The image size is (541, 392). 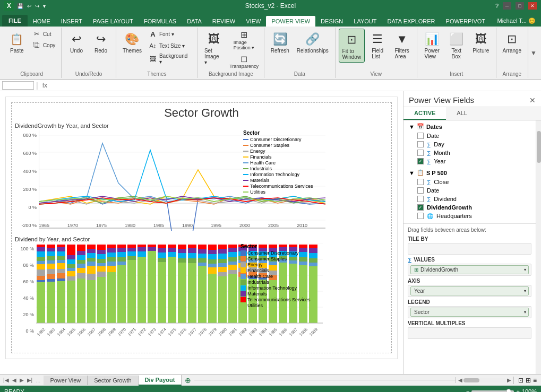 I want to click on tab-power-view: POWER VIEW, so click(x=291, y=21).